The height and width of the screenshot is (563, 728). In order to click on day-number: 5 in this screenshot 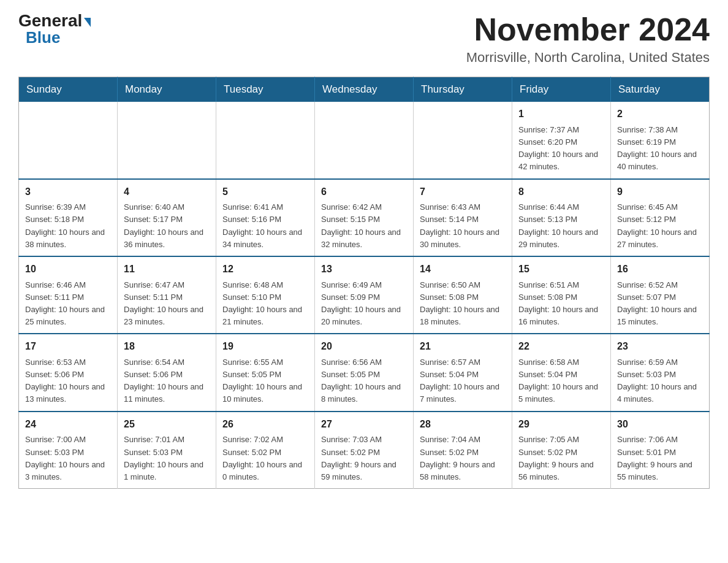, I will do `click(265, 193)`.